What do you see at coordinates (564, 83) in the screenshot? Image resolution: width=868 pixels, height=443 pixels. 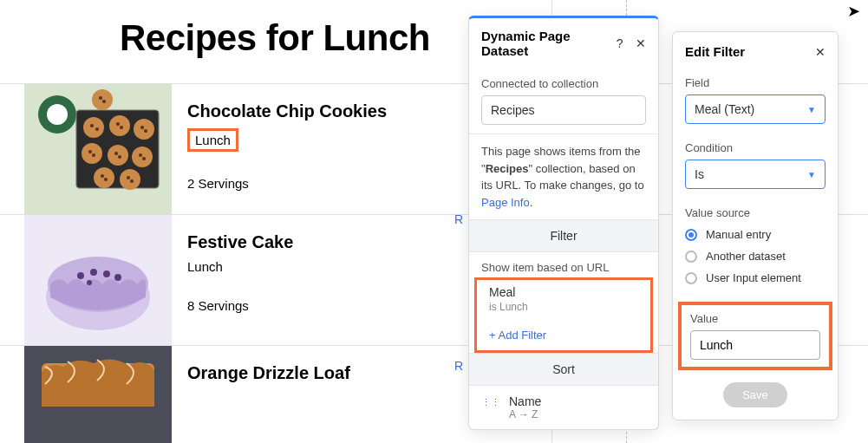 I see `connected-label: Connected to collection` at bounding box center [564, 83].